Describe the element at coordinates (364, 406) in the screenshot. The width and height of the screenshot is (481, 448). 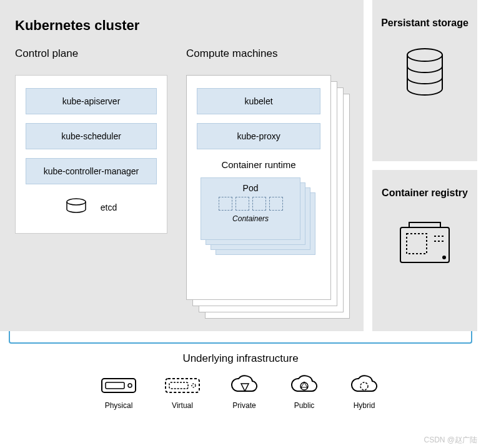
I see `infra-item-label: Hybrid` at that location.